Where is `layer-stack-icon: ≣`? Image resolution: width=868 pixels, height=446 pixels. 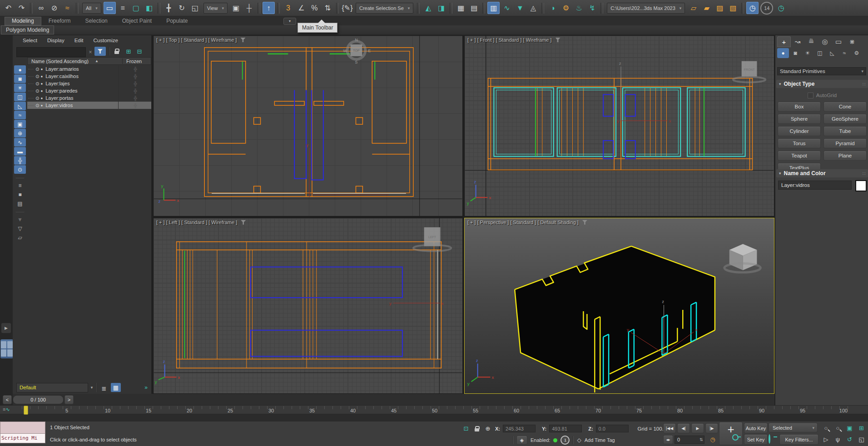 layer-stack-icon: ≣ is located at coordinates (104, 388).